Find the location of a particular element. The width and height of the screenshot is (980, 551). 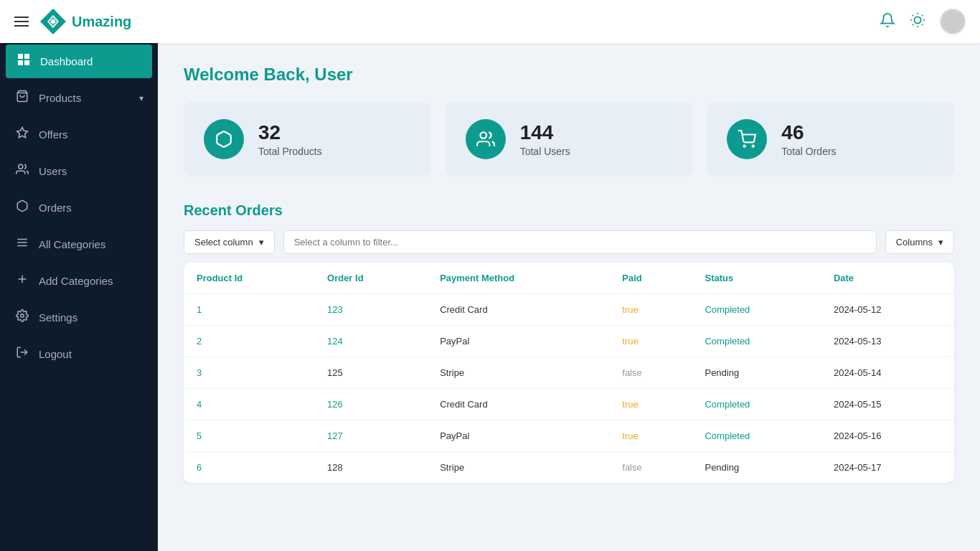

cell-order-id: 128 is located at coordinates (370, 468).